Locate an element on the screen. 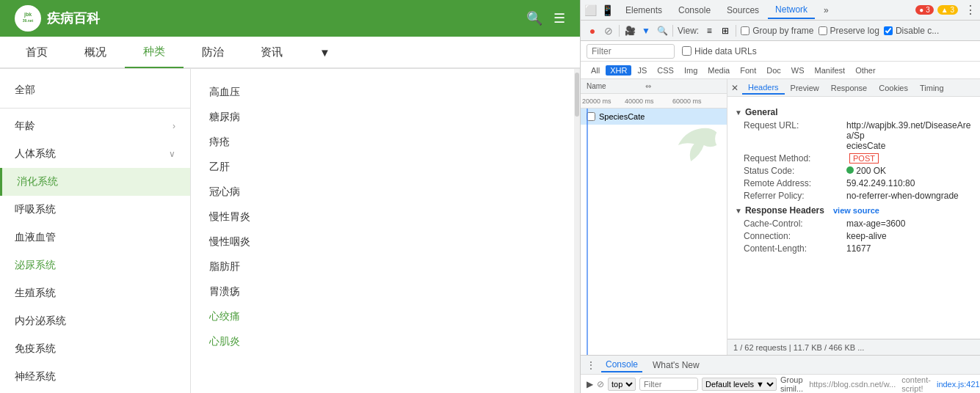  console-tab-active: Console is located at coordinates (622, 365).